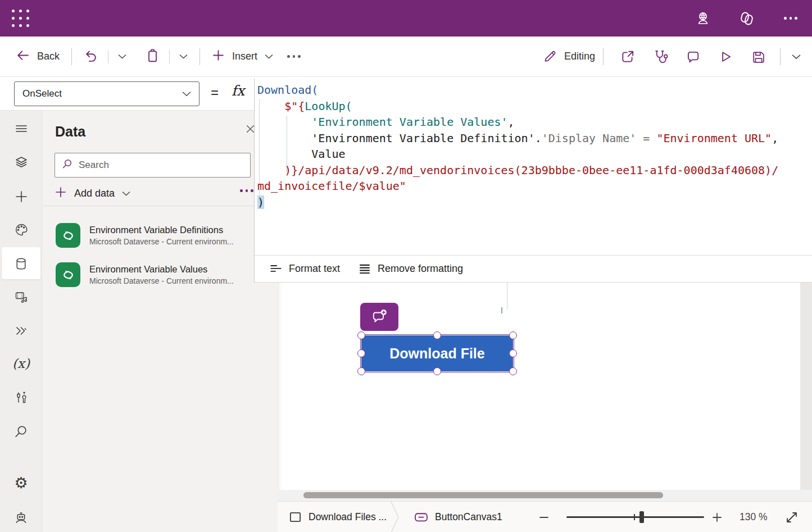 The height and width of the screenshot is (532, 812). What do you see at coordinates (361, 353) in the screenshot?
I see `resize-handle-w` at bounding box center [361, 353].